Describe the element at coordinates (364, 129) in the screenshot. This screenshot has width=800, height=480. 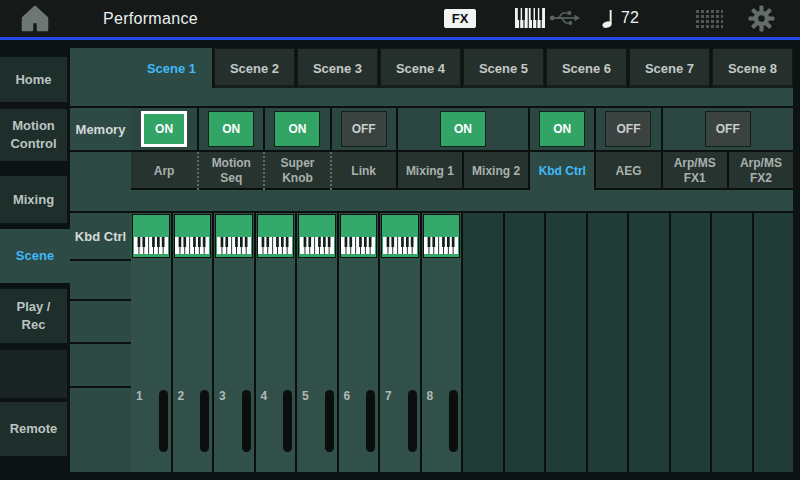
I see `memory-toggle-link: OFF` at that location.